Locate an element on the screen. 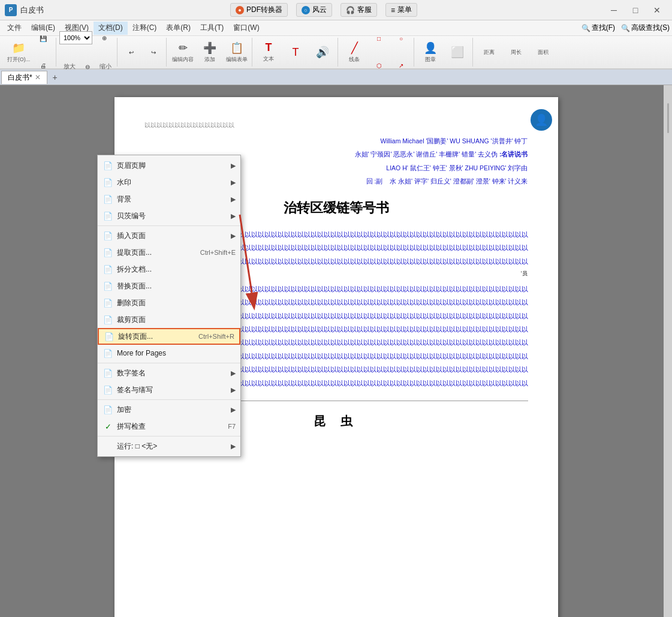 The height and width of the screenshot is (617, 672). tab-close-icon: ✕ is located at coordinates (38, 77).